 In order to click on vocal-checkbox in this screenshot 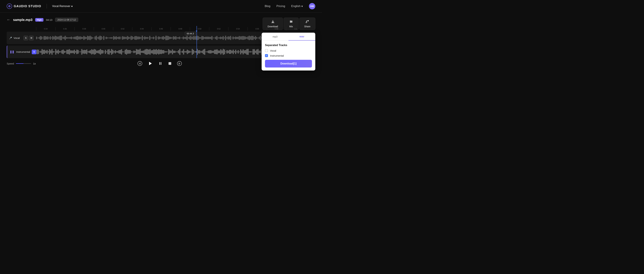, I will do `click(266, 50)`.